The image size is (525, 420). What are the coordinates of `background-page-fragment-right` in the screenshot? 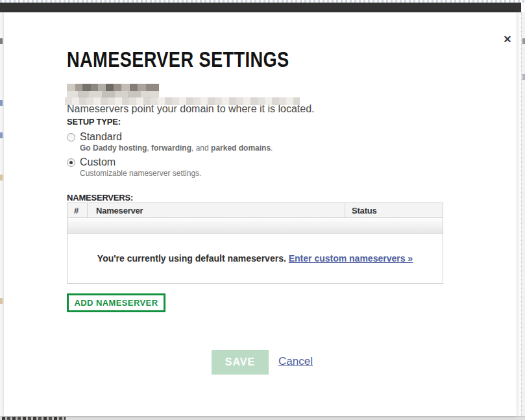 It's located at (523, 214).